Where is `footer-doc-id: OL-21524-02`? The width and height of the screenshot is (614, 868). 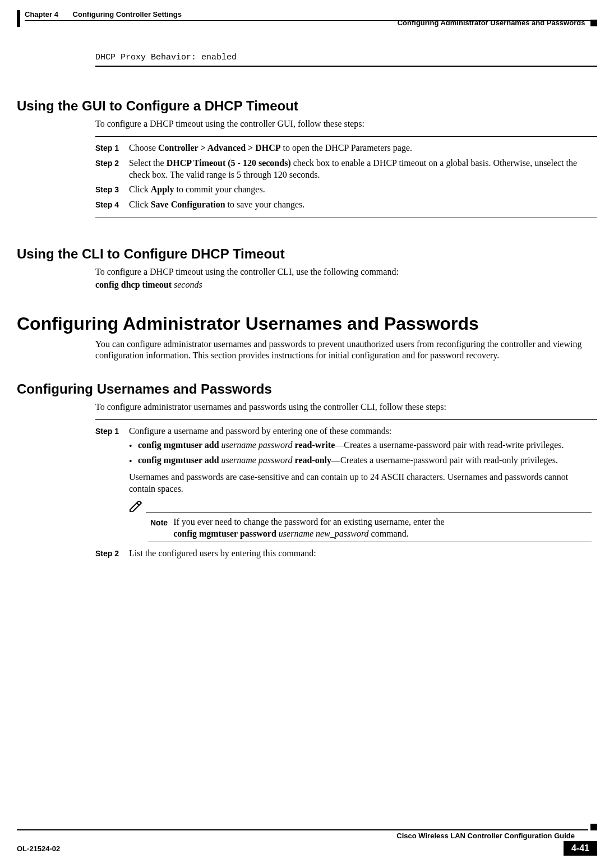 footer-doc-id: OL-21524-02 is located at coordinates (38, 849).